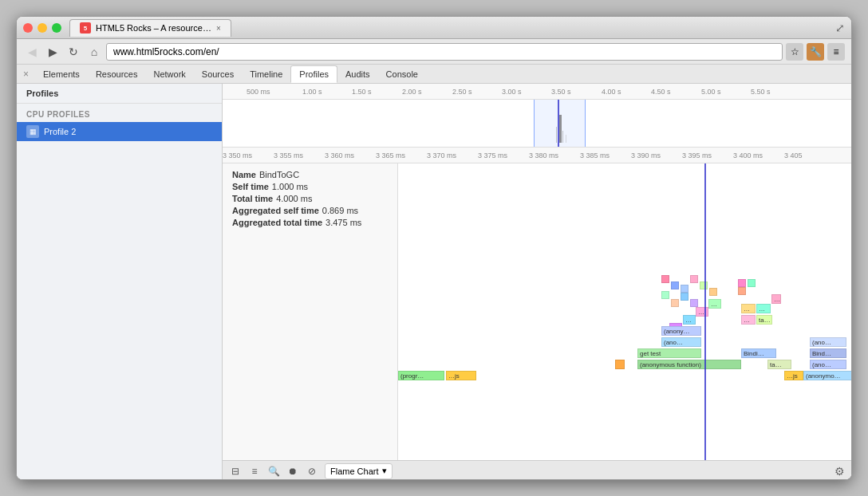  I want to click on dtick-3375: 3 375 ms, so click(493, 155).